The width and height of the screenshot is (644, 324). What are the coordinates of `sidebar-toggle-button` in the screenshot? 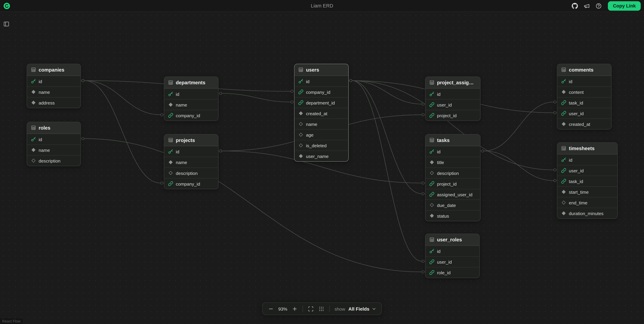 It's located at (6, 25).